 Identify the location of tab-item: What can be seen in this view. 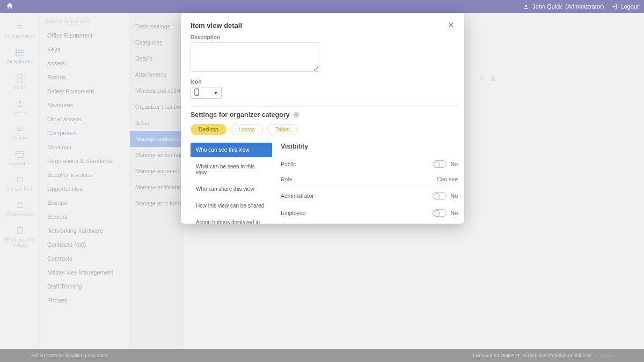
(231, 169).